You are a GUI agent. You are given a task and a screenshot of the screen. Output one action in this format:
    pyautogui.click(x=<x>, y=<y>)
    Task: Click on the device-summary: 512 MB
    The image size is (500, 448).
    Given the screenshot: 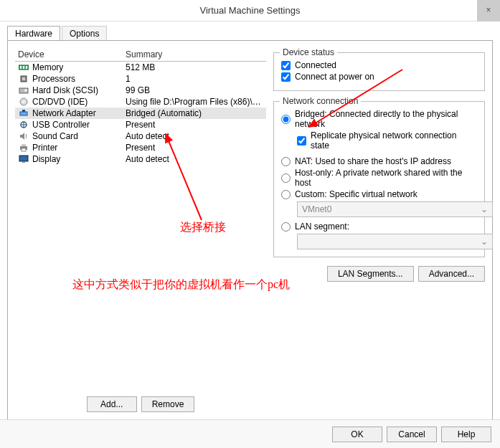 What is the action you would take?
    pyautogui.click(x=194, y=67)
    